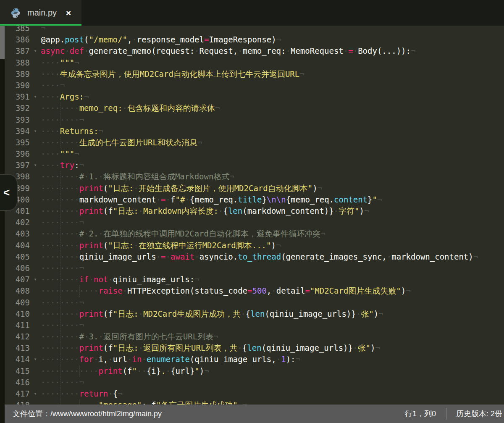 This screenshot has width=504, height=423. What do you see at coordinates (446, 414) in the screenshot?
I see `status-divider` at bounding box center [446, 414].